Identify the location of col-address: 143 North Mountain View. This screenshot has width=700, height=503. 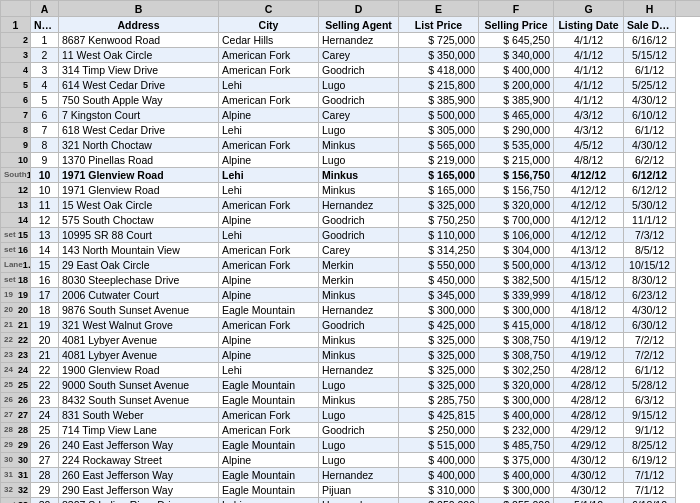
(139, 250).